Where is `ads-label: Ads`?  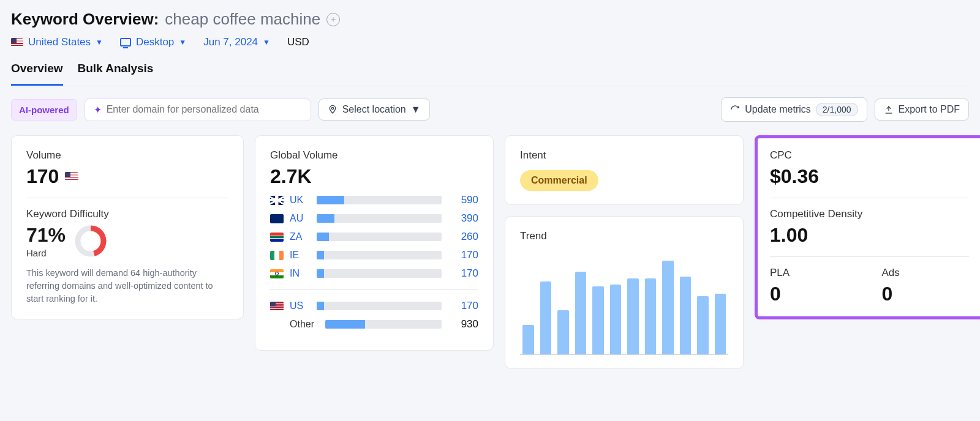
ads-label: Ads is located at coordinates (926, 273).